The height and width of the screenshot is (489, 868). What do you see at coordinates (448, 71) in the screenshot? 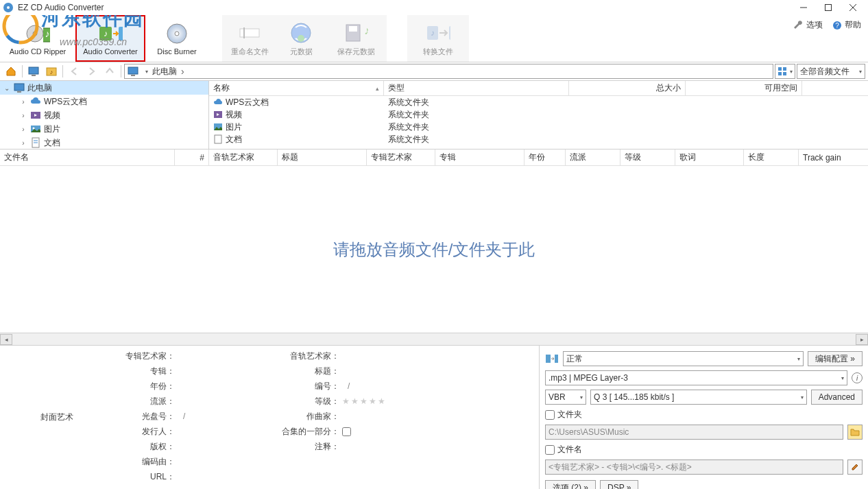
I see `address-bar: ▾ 此电脑` at bounding box center [448, 71].